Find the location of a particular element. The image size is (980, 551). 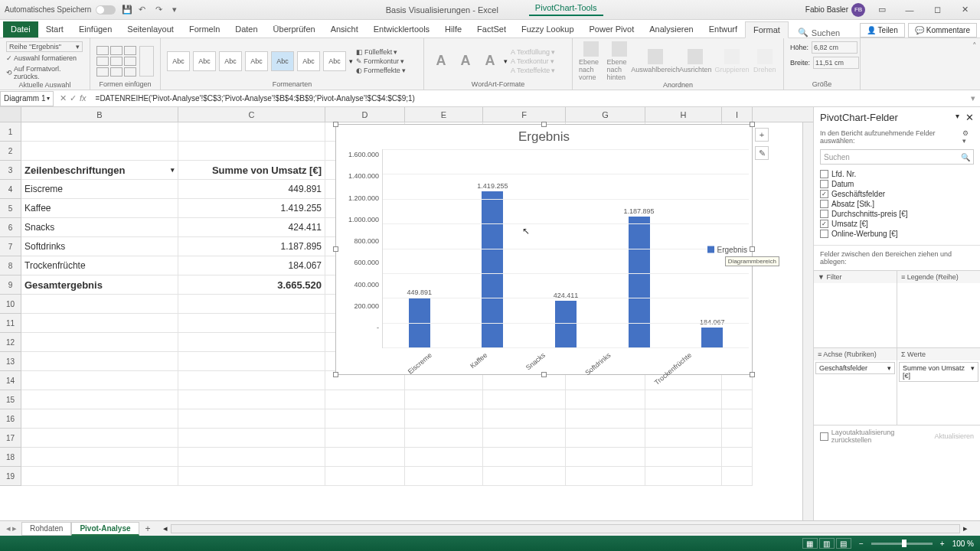

column-header: H is located at coordinates (684, 115).